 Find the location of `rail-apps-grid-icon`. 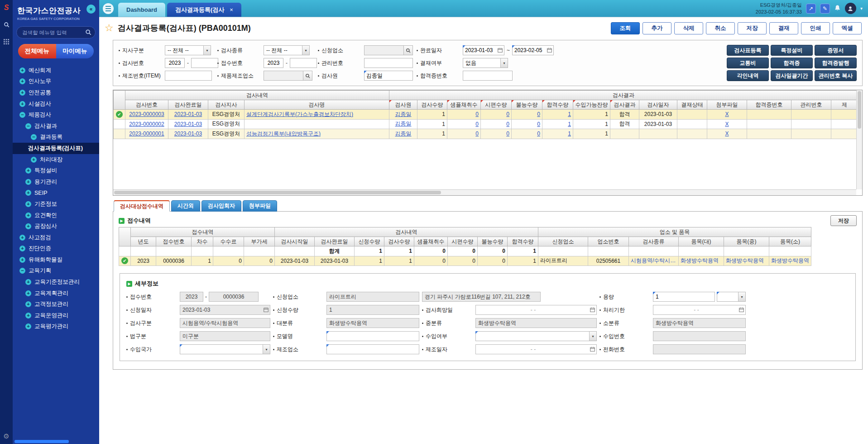

rail-apps-grid-icon is located at coordinates (6, 43).